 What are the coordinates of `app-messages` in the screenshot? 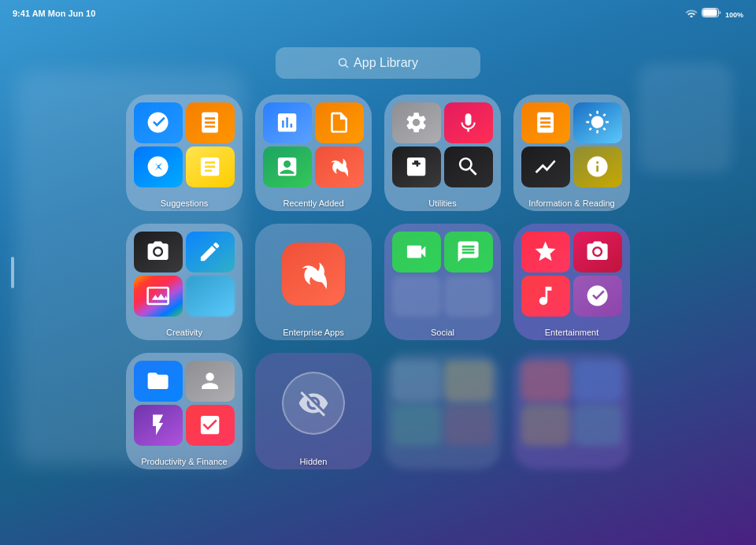 It's located at (469, 252).